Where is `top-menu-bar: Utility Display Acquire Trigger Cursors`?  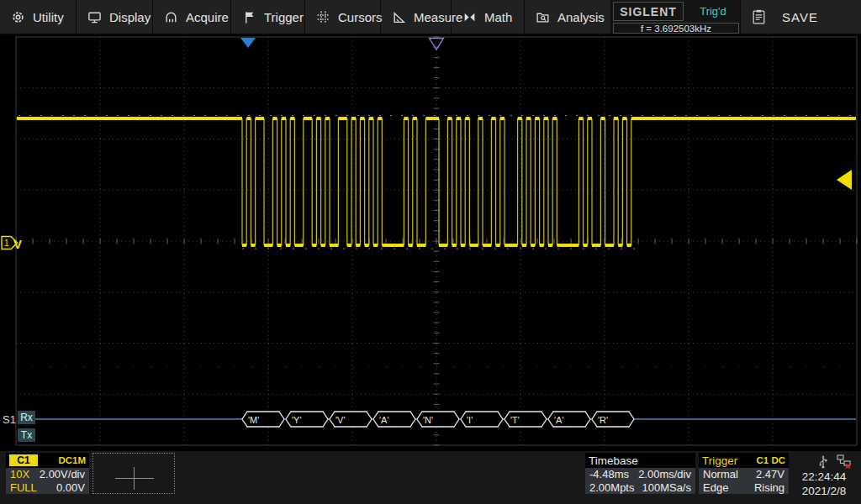
top-menu-bar: Utility Display Acquire Trigger Cursors is located at coordinates (430, 18).